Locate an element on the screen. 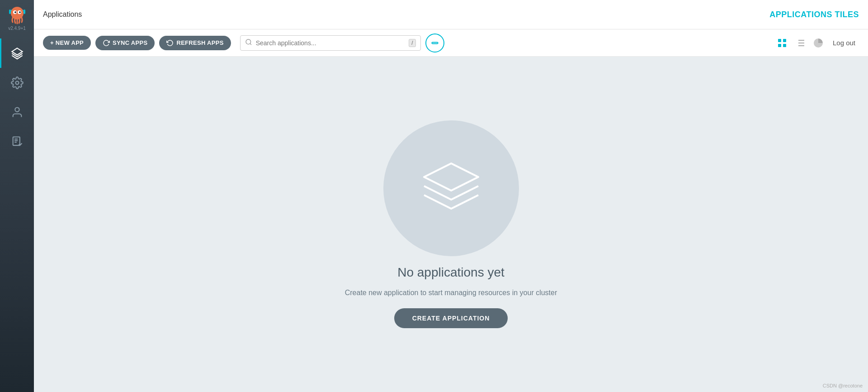 The image size is (868, 392). grid-view-button is located at coordinates (782, 43).